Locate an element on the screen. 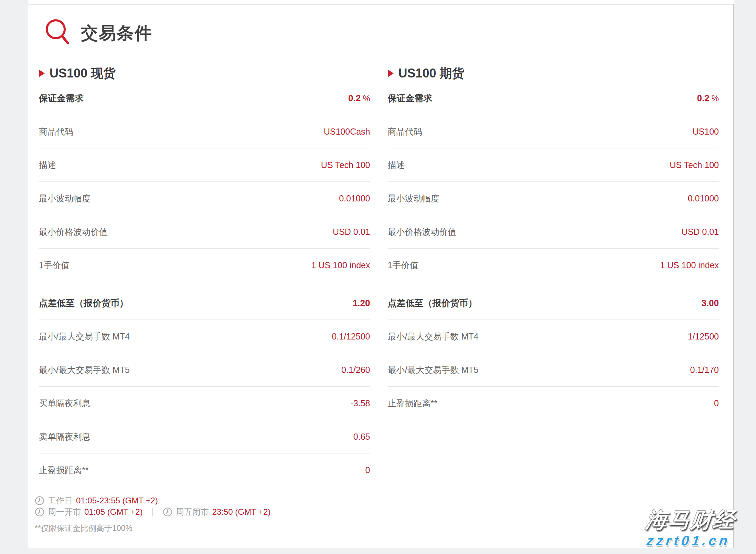 The image size is (756, 554). row-label: 最小/最大交易手数 MT5 is located at coordinates (433, 370).